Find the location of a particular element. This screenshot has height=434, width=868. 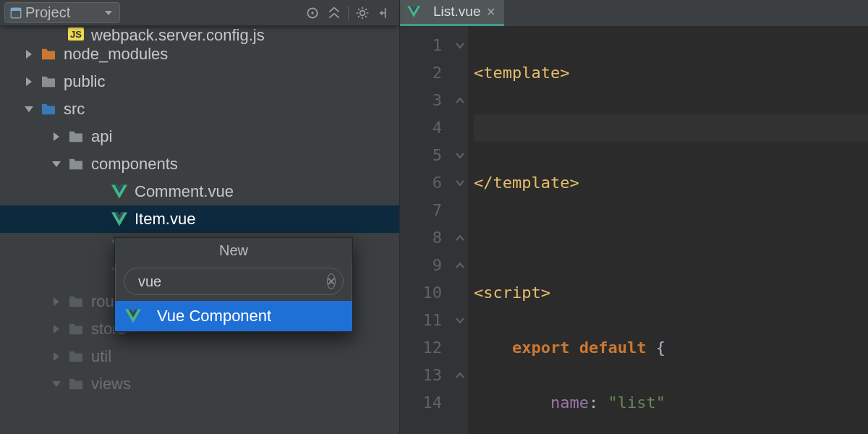

tree-item-label: views is located at coordinates (111, 384).